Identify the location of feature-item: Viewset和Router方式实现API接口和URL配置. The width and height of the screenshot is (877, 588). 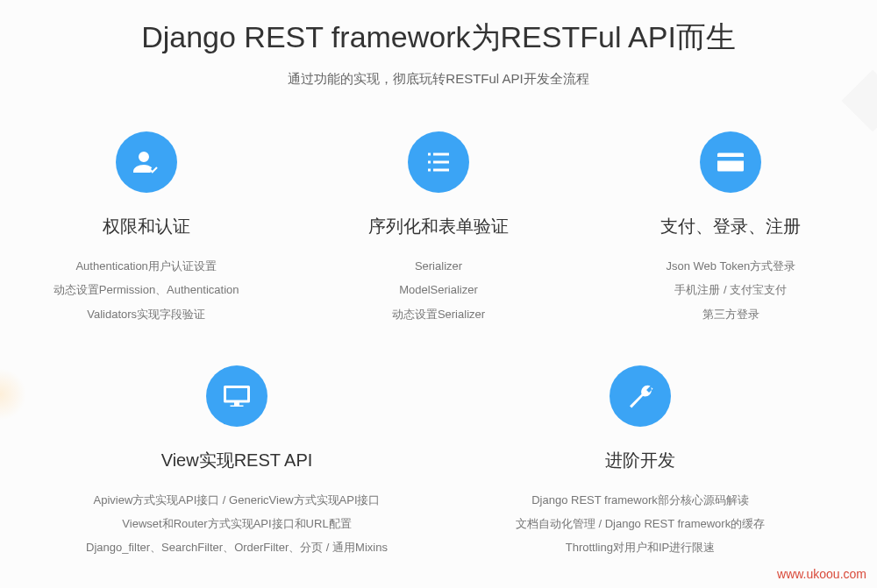
(237, 524).